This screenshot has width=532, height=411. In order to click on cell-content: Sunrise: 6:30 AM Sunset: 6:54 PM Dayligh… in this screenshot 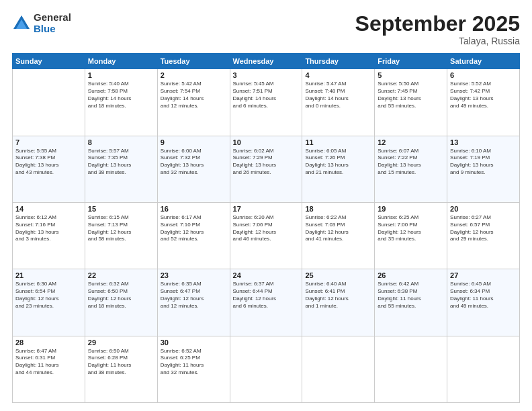, I will do `click(48, 295)`.